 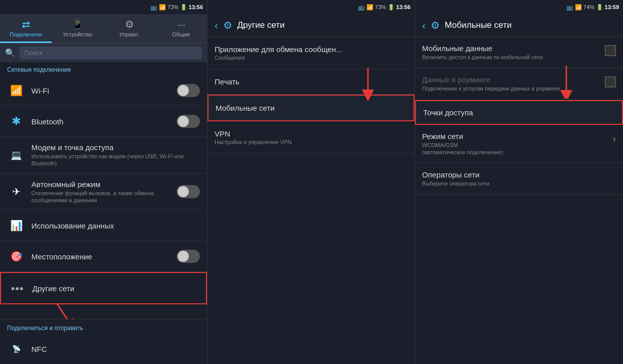 What do you see at coordinates (16, 155) in the screenshot?
I see `modem-icon: 💻` at bounding box center [16, 155].